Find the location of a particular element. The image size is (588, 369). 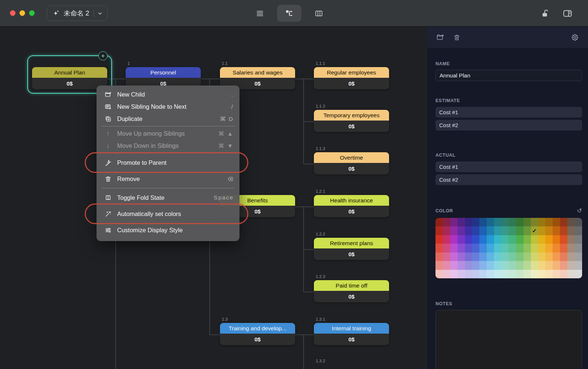

notes-input is located at coordinates (509, 340).